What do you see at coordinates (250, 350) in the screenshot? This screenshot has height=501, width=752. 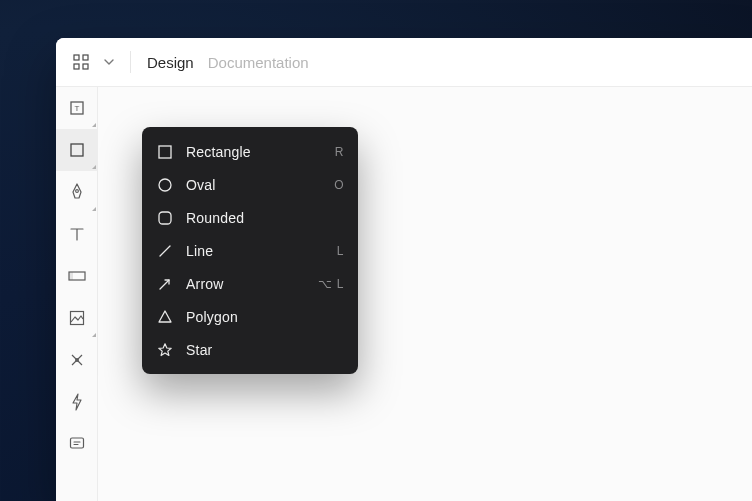 I see `shape-menu-star: Star` at bounding box center [250, 350].